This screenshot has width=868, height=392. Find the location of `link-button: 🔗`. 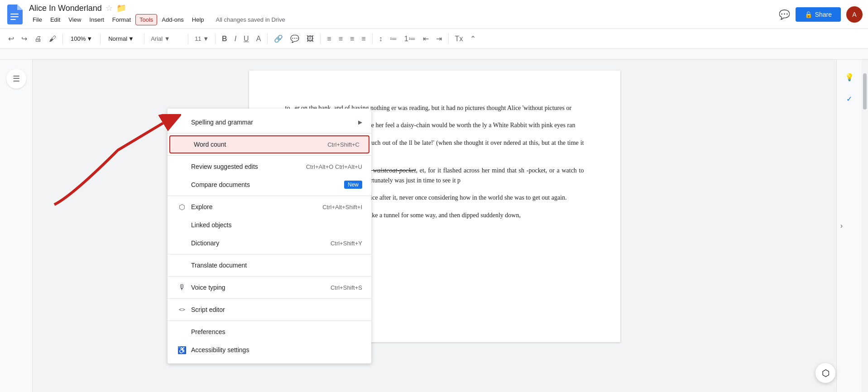

link-button: 🔗 is located at coordinates (278, 39).